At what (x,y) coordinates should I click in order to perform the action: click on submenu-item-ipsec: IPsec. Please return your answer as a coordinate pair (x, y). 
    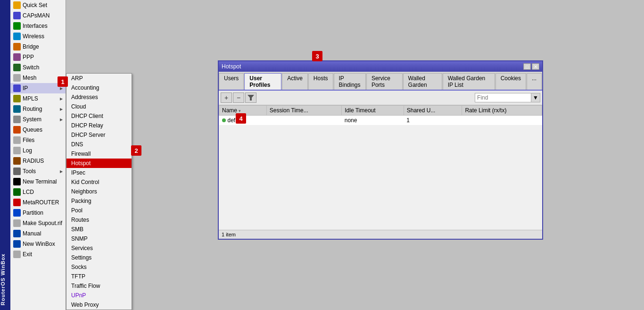
    Looking at the image, I should click on (99, 173).